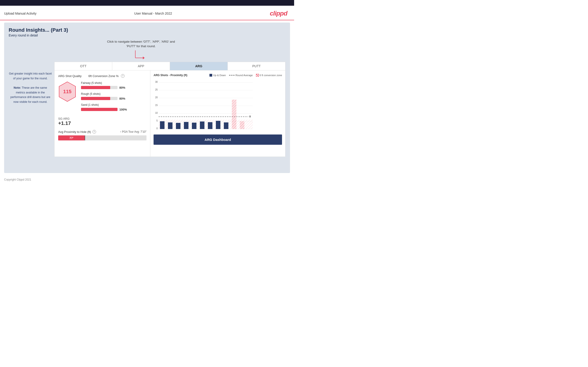  What do you see at coordinates (102, 123) in the screenshot?
I see `sg-arg-value: +1.17` at bounding box center [102, 123].